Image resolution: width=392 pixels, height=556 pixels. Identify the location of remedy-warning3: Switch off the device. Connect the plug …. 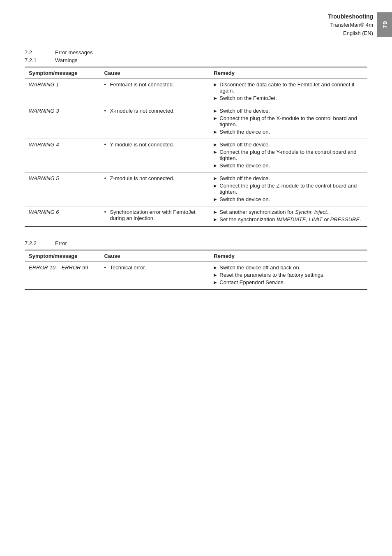
(288, 122).